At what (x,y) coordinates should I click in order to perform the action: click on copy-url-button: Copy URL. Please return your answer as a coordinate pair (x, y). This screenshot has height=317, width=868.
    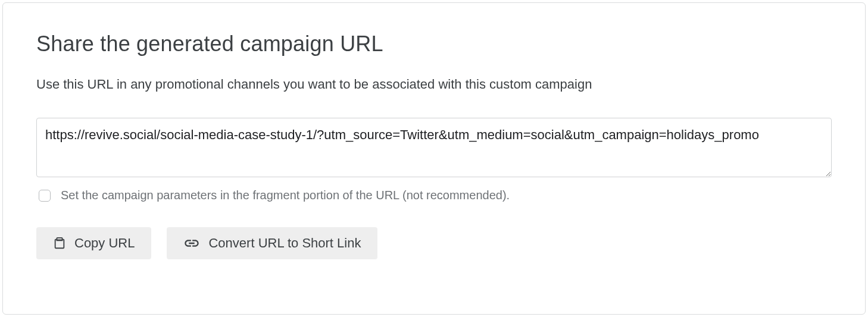
    Looking at the image, I should click on (94, 243).